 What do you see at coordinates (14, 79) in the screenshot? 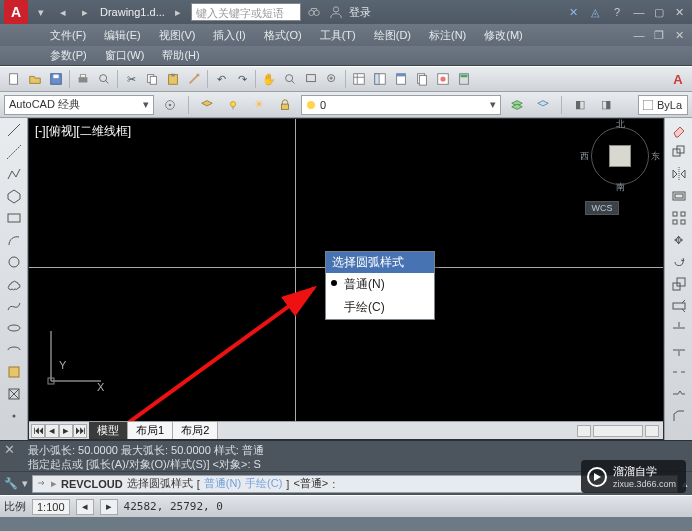
I see `new-icon` at bounding box center [14, 79].